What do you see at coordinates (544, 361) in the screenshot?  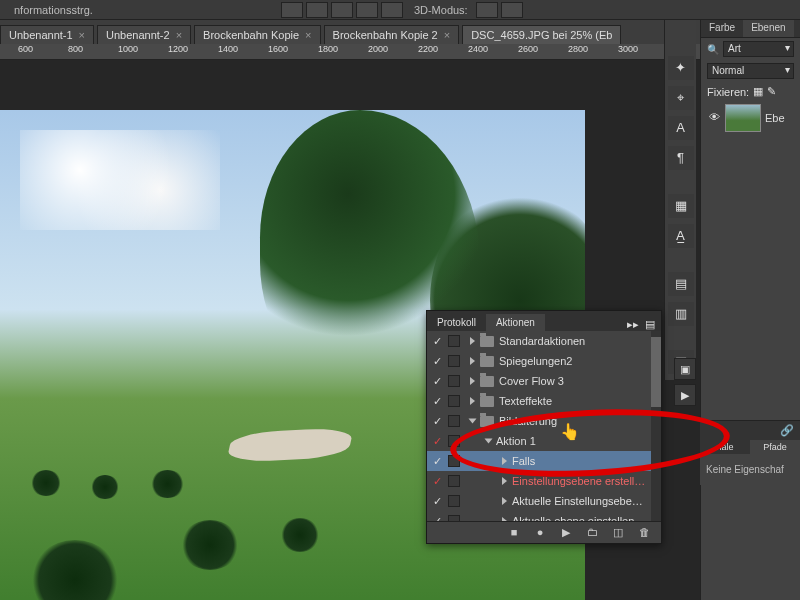 I see `action-row: ✓Spiegelungen2` at bounding box center [544, 361].